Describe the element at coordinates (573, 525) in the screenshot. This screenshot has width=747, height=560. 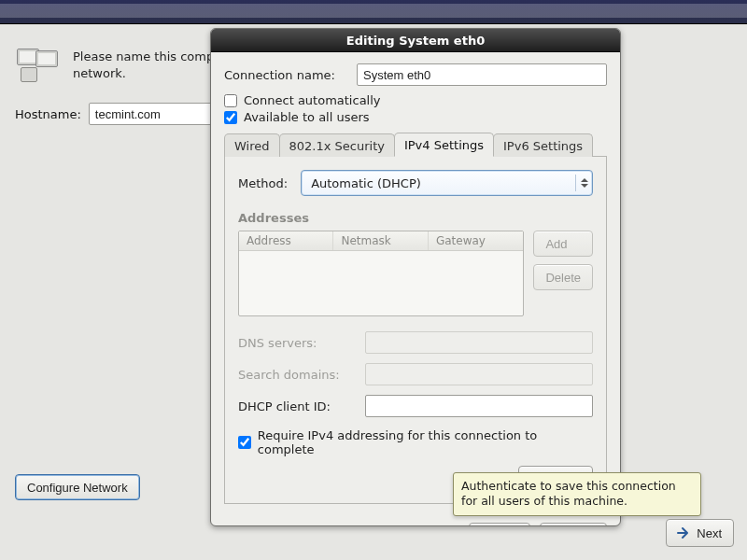
I see `apply-button: Apply…` at that location.